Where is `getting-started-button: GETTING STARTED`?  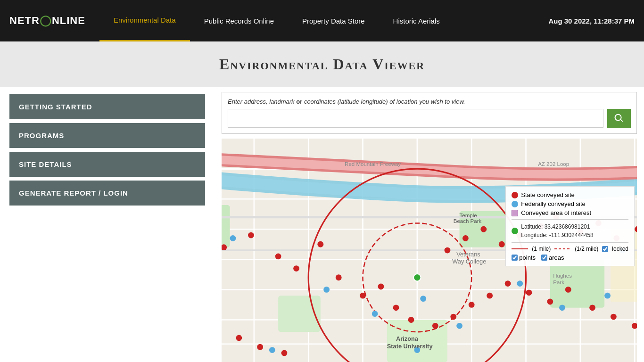 getting-started-button: GETTING STARTED is located at coordinates (107, 107).